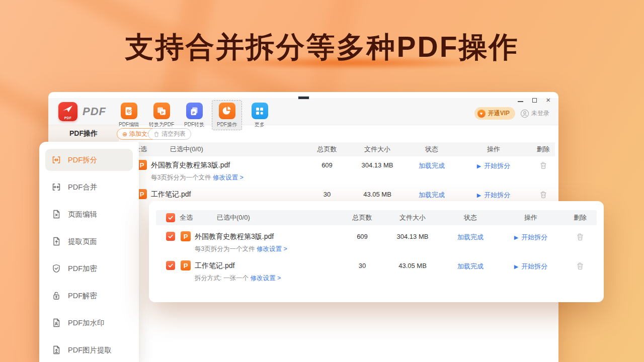 This screenshot has width=644, height=362. I want to click on hero-title: 支持合并拆分等多种PDF操作, so click(322, 47).